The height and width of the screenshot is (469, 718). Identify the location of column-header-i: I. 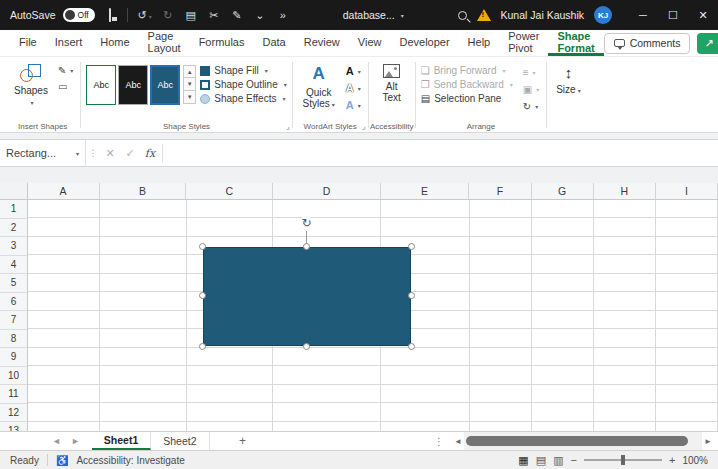
(687, 191).